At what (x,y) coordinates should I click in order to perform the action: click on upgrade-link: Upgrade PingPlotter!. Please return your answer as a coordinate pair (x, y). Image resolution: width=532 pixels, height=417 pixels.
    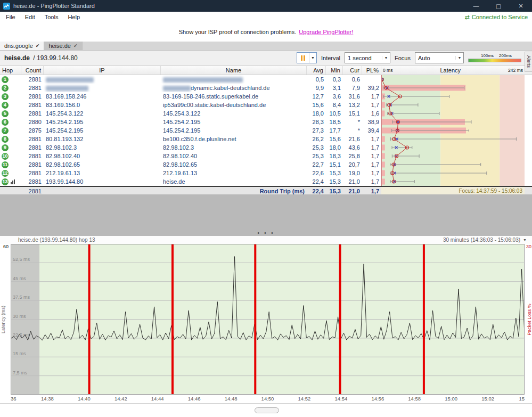
    Looking at the image, I should click on (326, 32).